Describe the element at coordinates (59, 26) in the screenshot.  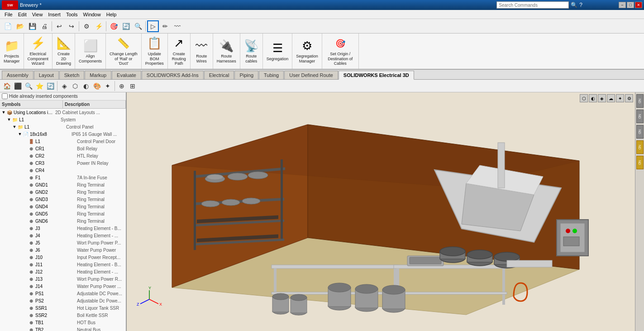
I see `undo-button: ↩` at that location.